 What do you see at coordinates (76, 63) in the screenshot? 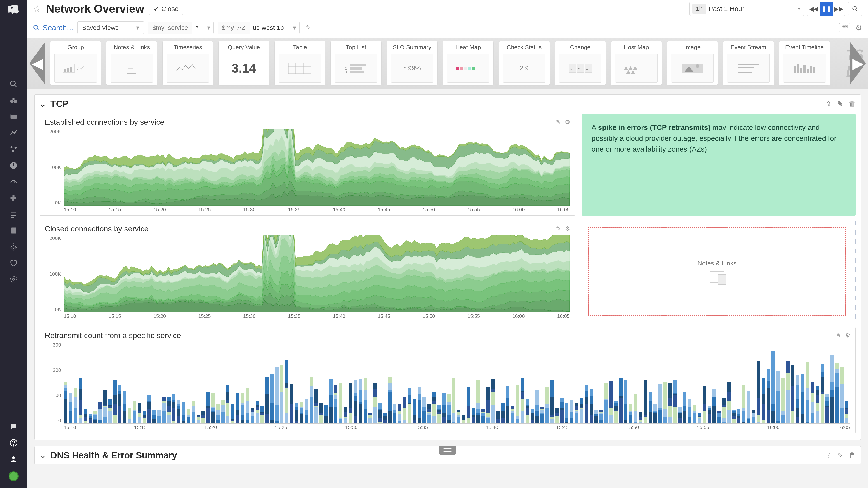
I see `widget-card-group: Group` at bounding box center [76, 63].